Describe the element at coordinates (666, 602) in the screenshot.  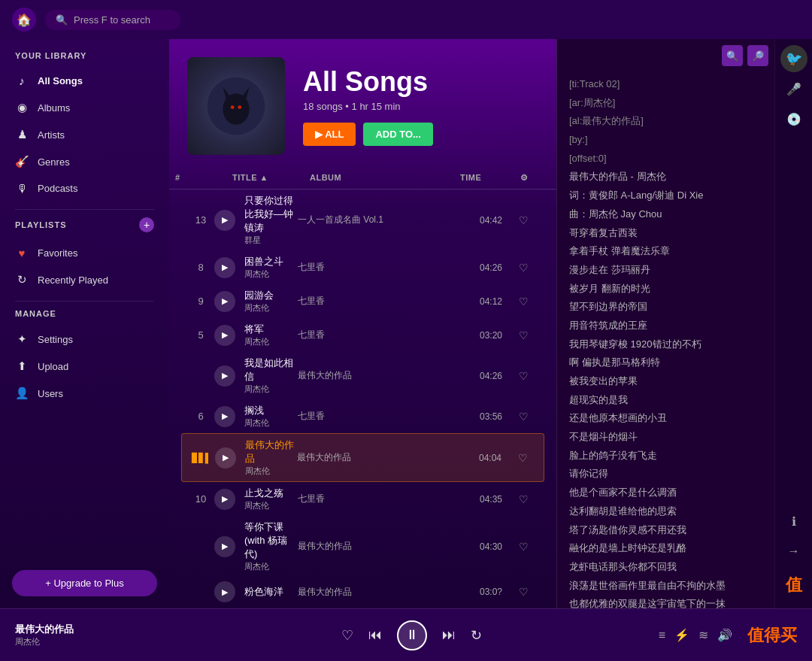
I see `lyrics-line: 也都优雅的双腿是这宇宙笔下的一抹` at that location.